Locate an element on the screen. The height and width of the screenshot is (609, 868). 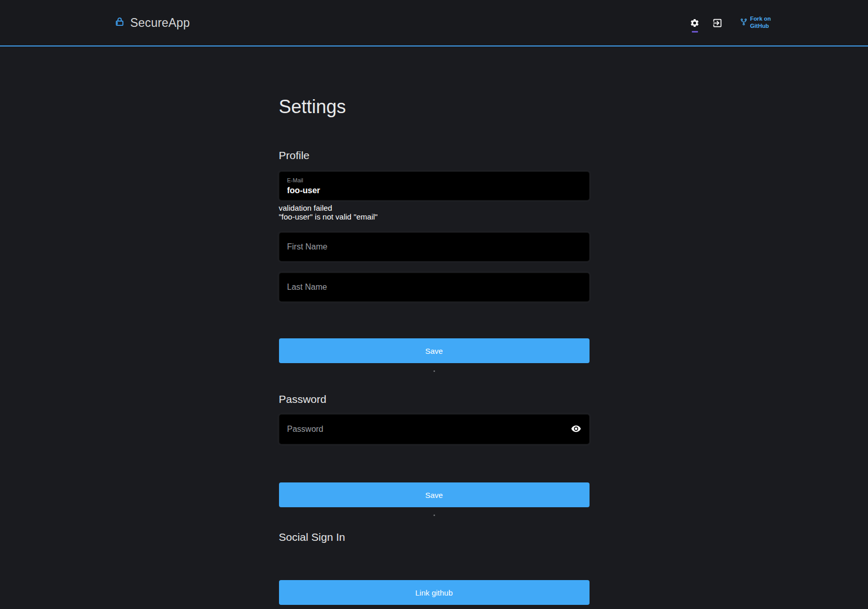
fork-link-label: Fork on GitHub is located at coordinates (761, 23).